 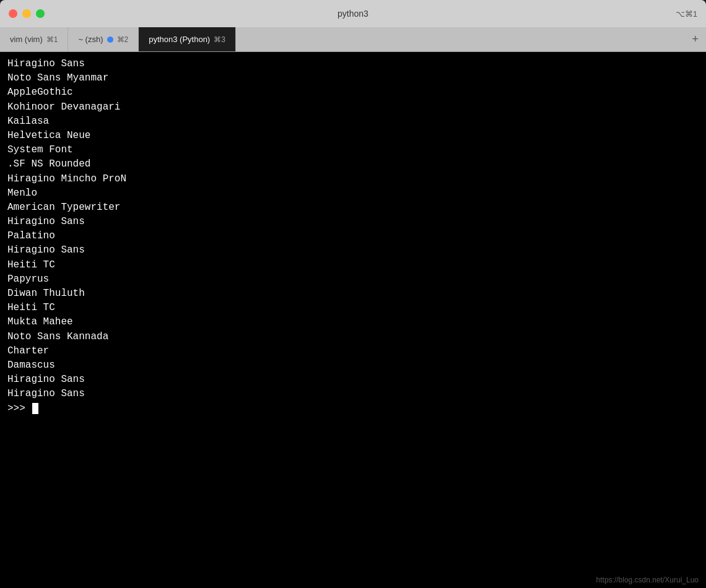 What do you see at coordinates (353, 14) in the screenshot?
I see `window-title: python3` at bounding box center [353, 14].